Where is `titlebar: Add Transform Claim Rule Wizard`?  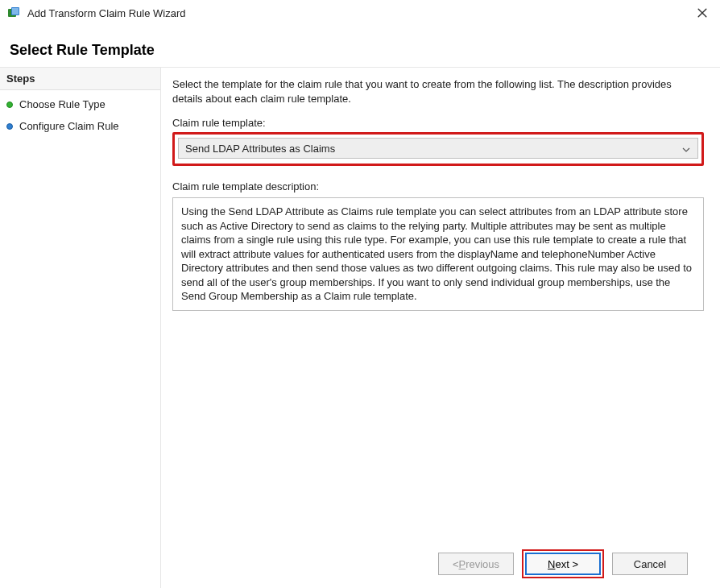
titlebar: Add Transform Claim Rule Wizard is located at coordinates (360, 13).